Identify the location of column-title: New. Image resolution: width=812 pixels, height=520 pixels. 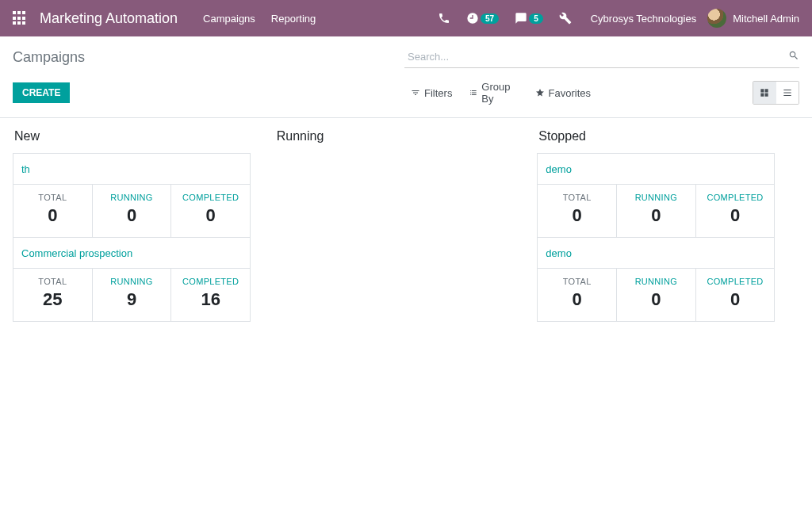
(144, 136).